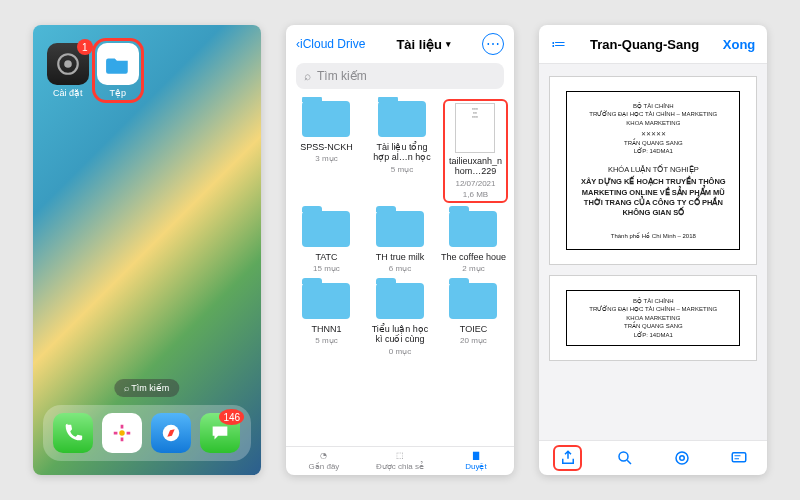 This screenshot has height=500, width=800. What do you see at coordinates (400, 461) in the screenshot?
I see `tab-shared: ⬚Được chia sẻ` at bounding box center [400, 461].